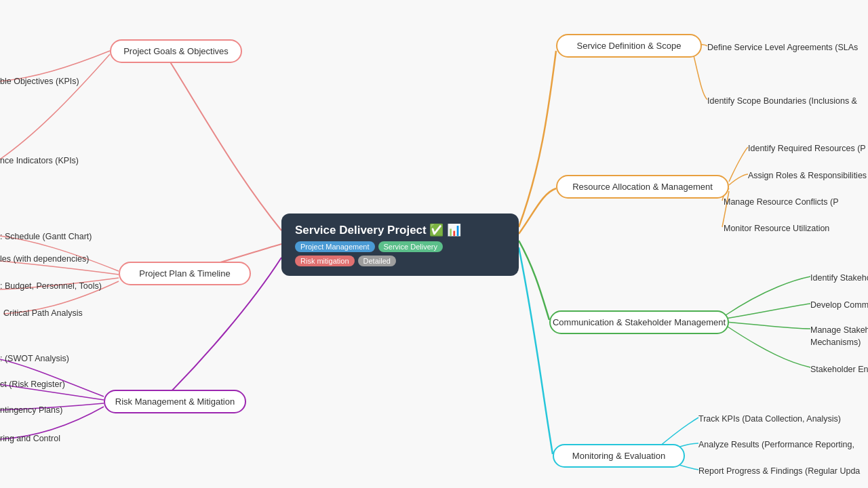 The width and height of the screenshot is (868, 488). What do you see at coordinates (411, 247) in the screenshot?
I see `tag-service-delivery: Service Delivery` at bounding box center [411, 247].